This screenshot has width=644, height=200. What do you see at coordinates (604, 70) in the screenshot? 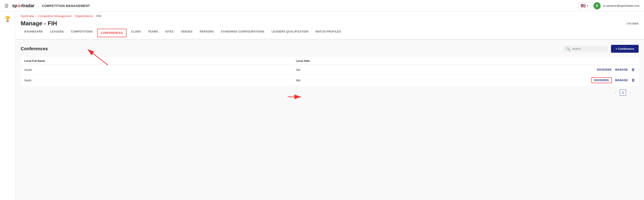
I see `row-1-divisions-link: DIVISIONS` at bounding box center [604, 70].